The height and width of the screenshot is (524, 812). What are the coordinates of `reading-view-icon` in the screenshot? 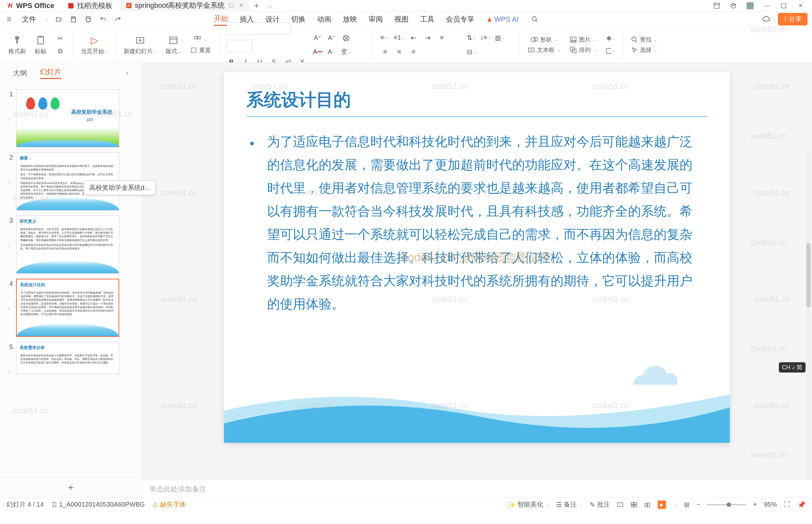 It's located at (647, 505).